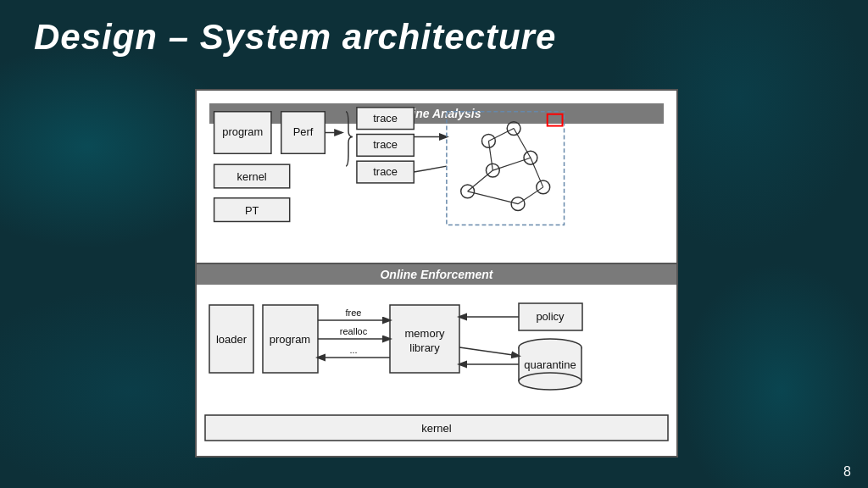 This screenshot has height=488, width=868. What do you see at coordinates (354, 313) in the screenshot?
I see `svg-text: free` at bounding box center [354, 313].